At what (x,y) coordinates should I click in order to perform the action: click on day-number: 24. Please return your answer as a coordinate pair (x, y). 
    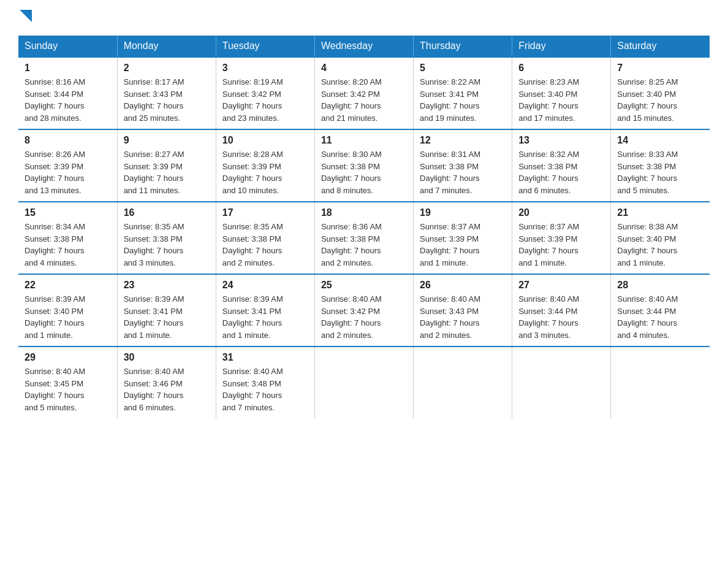
    Looking at the image, I should click on (265, 285).